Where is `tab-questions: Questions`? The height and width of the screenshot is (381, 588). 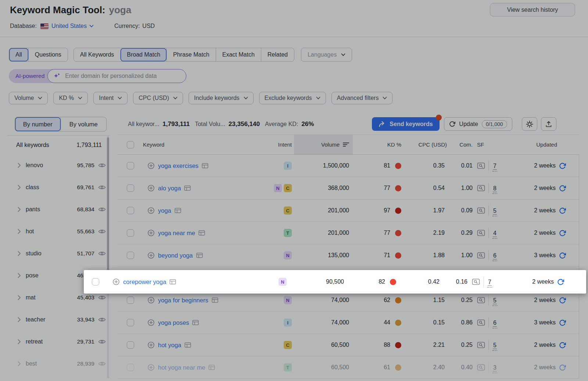 tab-questions: Questions is located at coordinates (48, 55).